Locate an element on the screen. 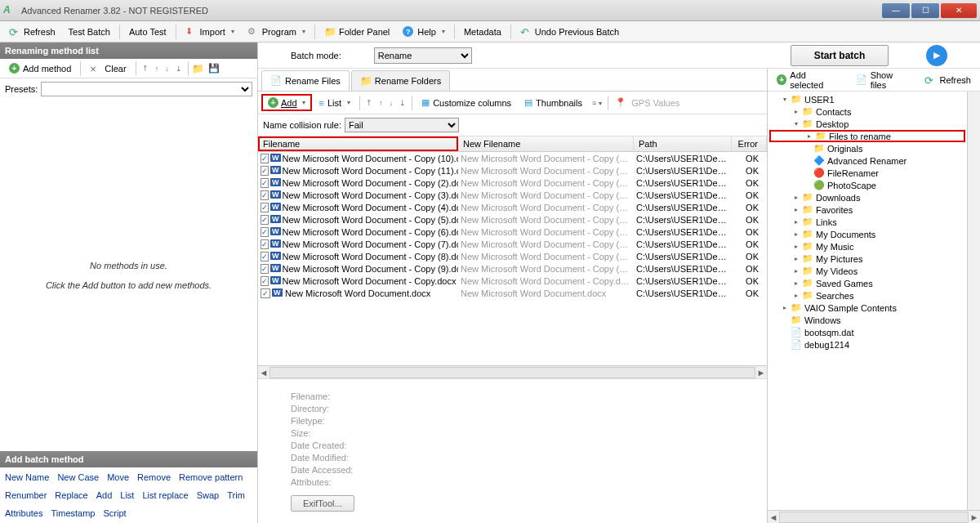  list-menu: ≡List is located at coordinates (335, 103).